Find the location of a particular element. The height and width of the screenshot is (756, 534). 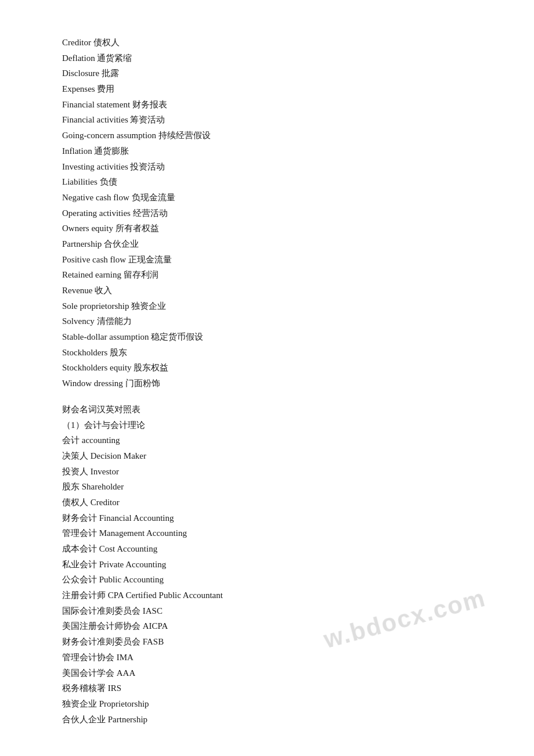

list-item: Owners equity 所有者权益 is located at coordinates (267, 229).